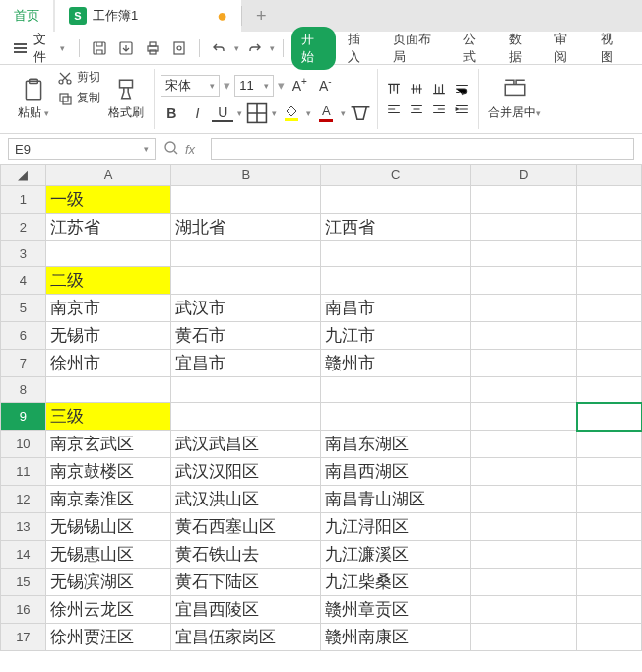 The image size is (642, 672). I want to click on cell: 南京鼓楼区, so click(108, 472).